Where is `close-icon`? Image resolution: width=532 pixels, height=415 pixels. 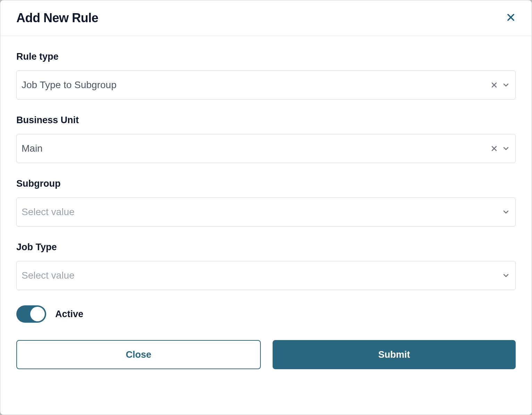 close-icon is located at coordinates (511, 18).